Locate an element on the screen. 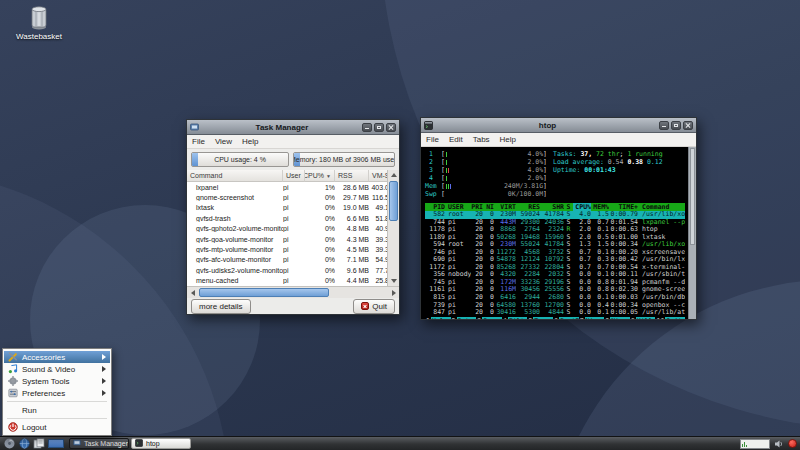 Image resolution: width=800 pixels, height=450 pixels. task-row: gvfs-mtp-volume-monitorpi0%4.5 MB39.3 is located at coordinates (288, 249).